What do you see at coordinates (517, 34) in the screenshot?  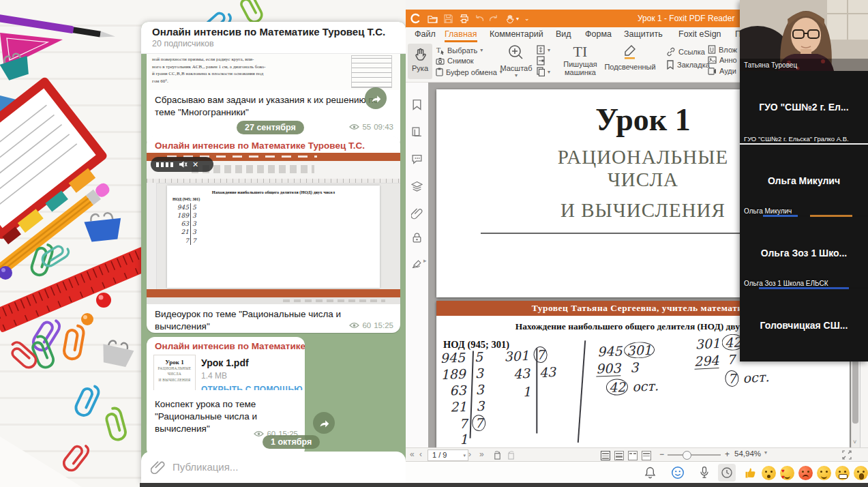 I see `menu-comment: Комментарий` at bounding box center [517, 34].